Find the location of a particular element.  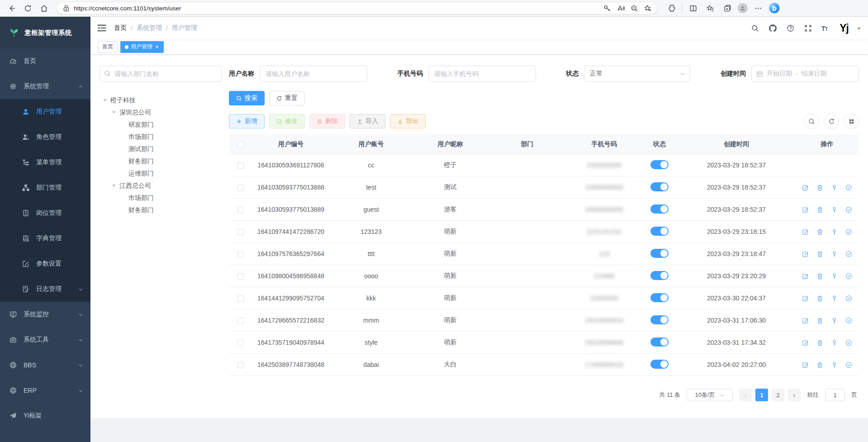

browser-essentials-icon is located at coordinates (672, 8).